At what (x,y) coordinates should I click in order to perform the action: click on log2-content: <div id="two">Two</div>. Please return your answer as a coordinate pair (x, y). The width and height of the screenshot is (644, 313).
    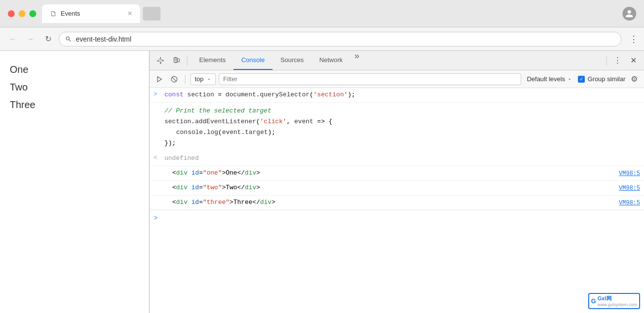
    Looking at the image, I should click on (391, 188).